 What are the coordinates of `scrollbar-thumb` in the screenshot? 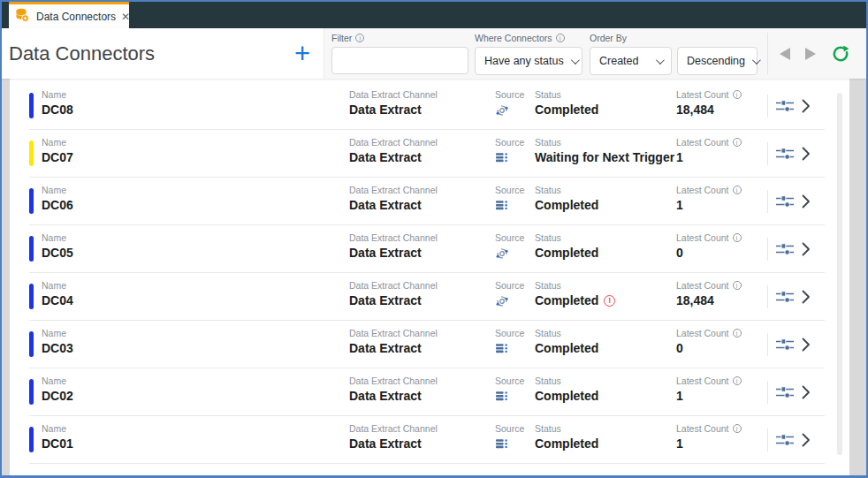 It's located at (840, 274).